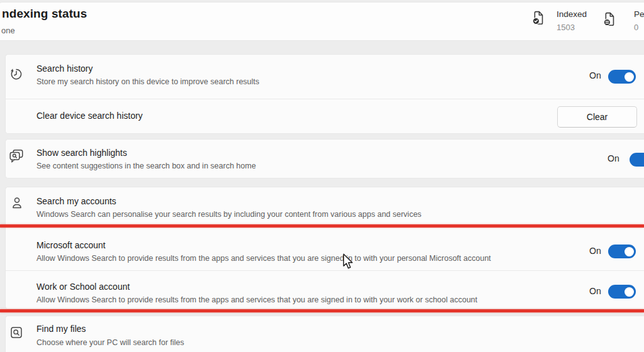 The height and width of the screenshot is (352, 644). What do you see at coordinates (595, 75) in the screenshot?
I see `search-history-state: On` at bounding box center [595, 75].